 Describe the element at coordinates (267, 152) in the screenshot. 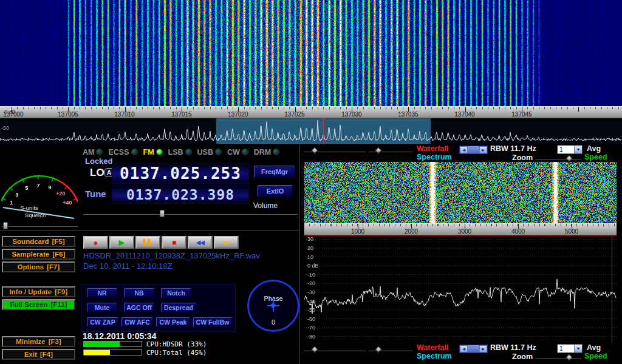

I see `mode-drm: DRM` at that location.